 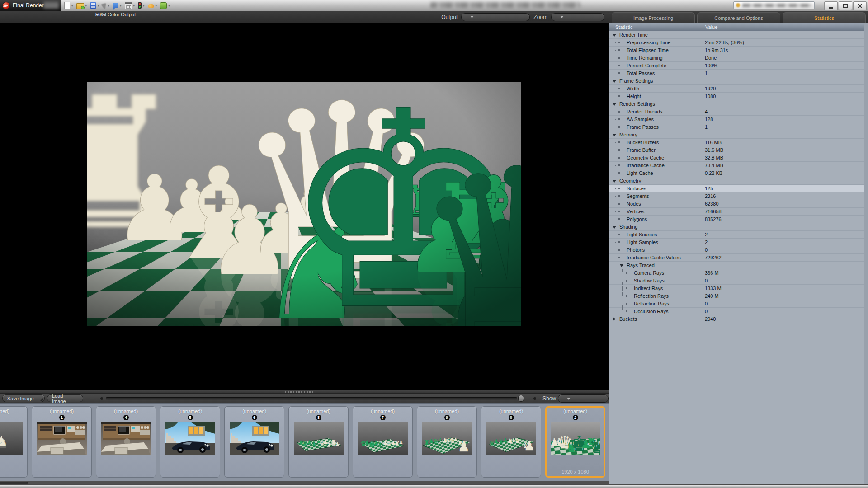 What do you see at coordinates (739, 135) in the screenshot?
I see `stats-row-memory: Memory` at bounding box center [739, 135].